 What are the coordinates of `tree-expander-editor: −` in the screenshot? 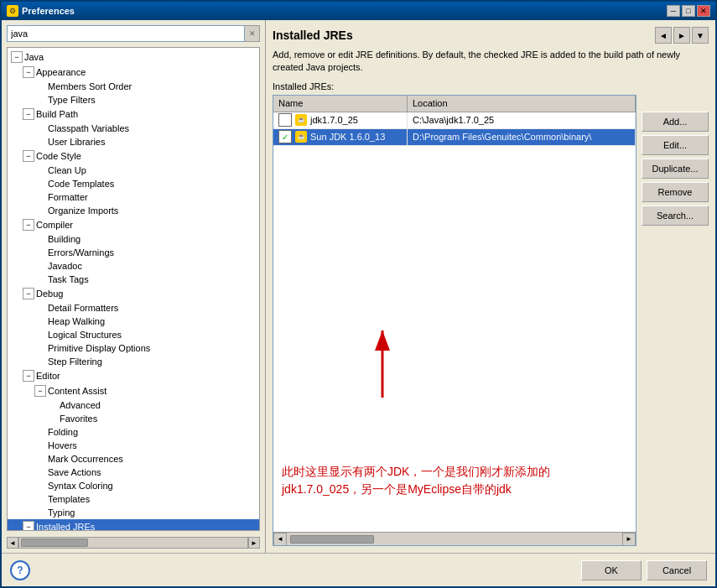 It's located at (29, 376).